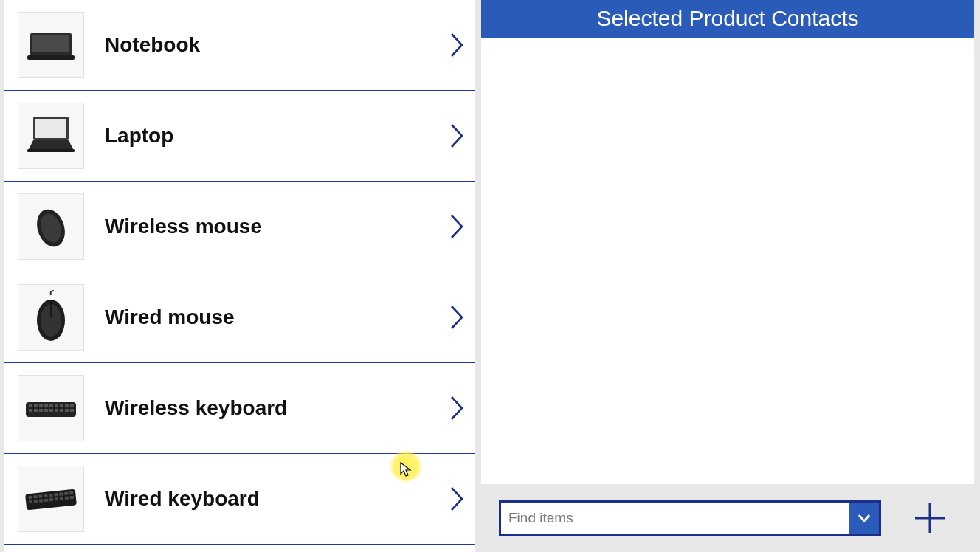 Image resolution: width=980 pixels, height=552 pixels. I want to click on laptop-closed-icon, so click(51, 45).